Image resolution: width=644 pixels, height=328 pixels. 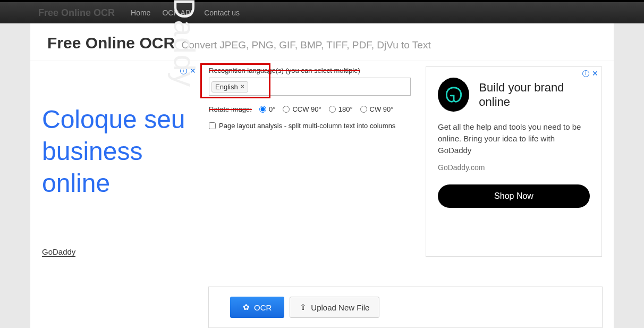 What do you see at coordinates (262, 307) in the screenshot?
I see `ocr-button-label: OCR` at bounding box center [262, 307].